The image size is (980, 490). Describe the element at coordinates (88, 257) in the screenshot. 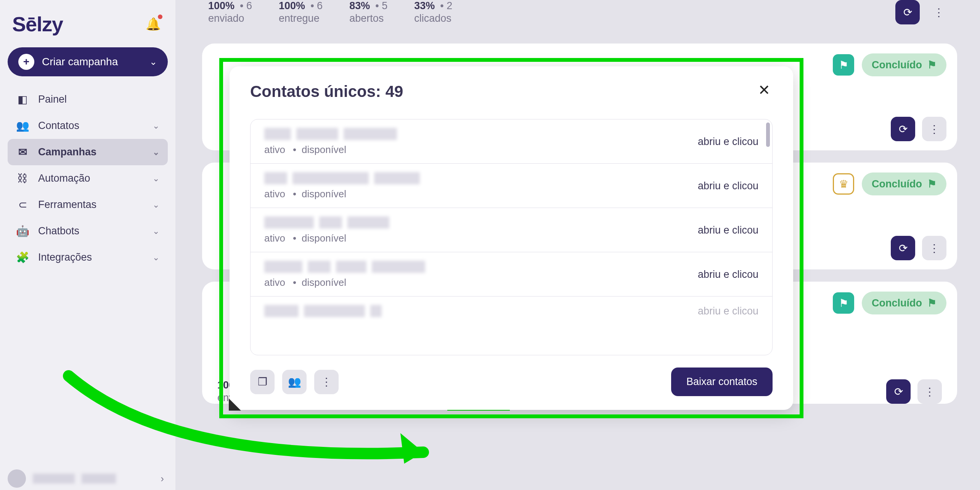

I see `sidebar-item-integracoes: 🧩 Integrações ⌄` at that location.